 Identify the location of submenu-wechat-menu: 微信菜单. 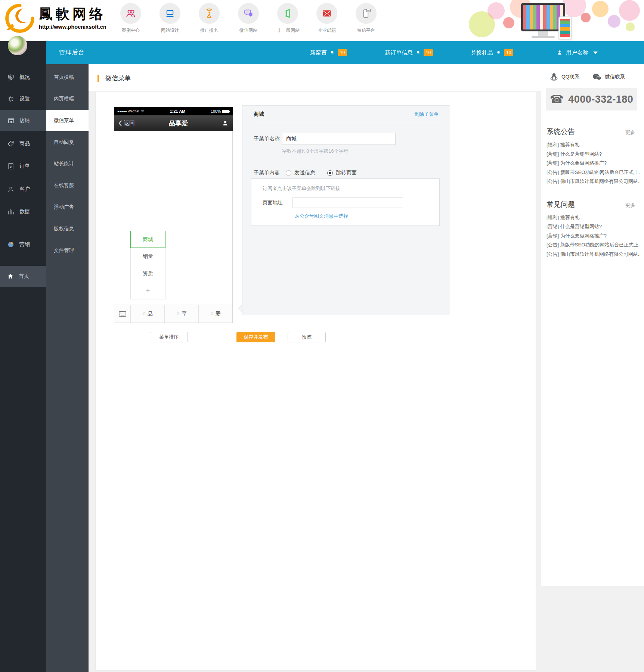
(67, 121).